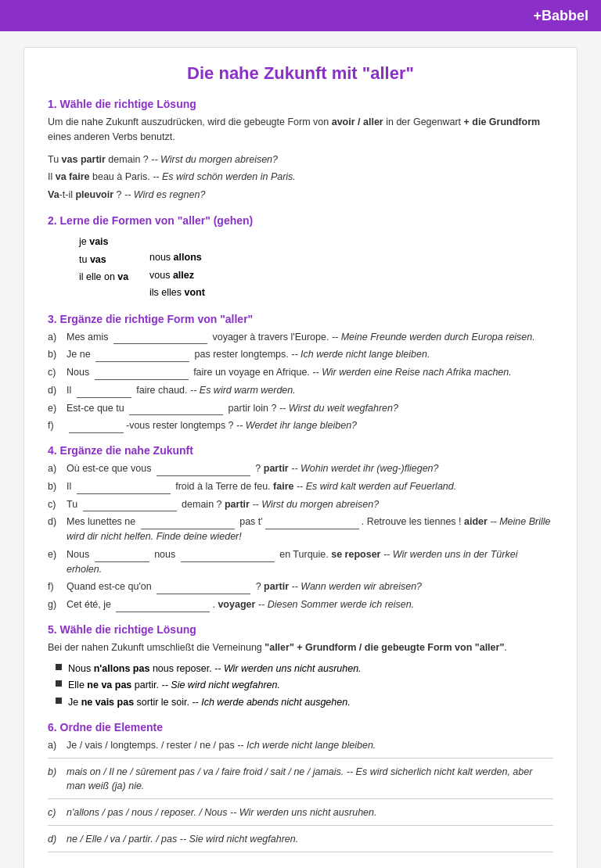 The height and width of the screenshot is (868, 601). Describe the element at coordinates (300, 629) in the screenshot. I see `section-5-title: 5. Wähle die richtige Lösung` at that location.